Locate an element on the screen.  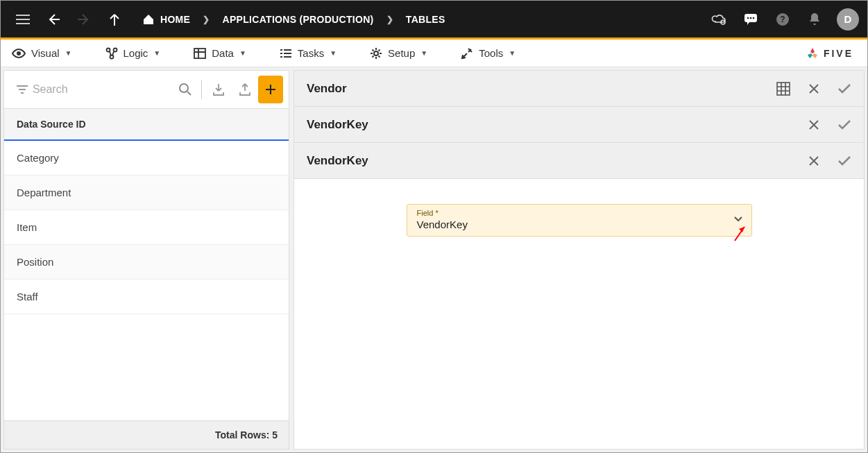
list-item: Staff is located at coordinates (146, 297).